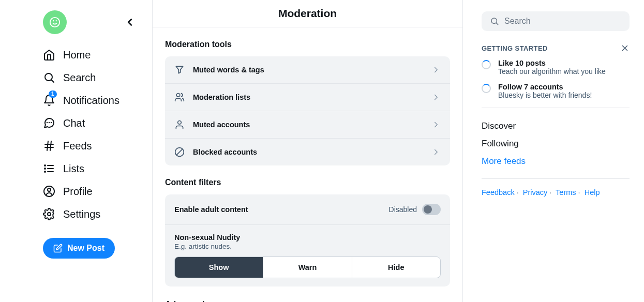  Describe the element at coordinates (307, 70) in the screenshot. I see `tool-muted-words: Muted words & tags` at that location.